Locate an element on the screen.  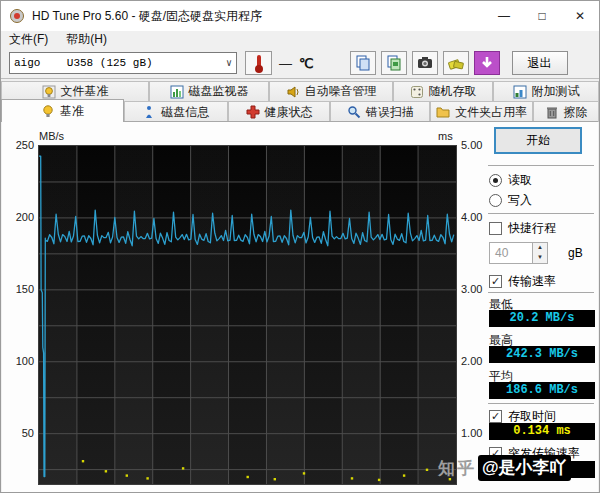
transfer-rate-checkbox: ✓ 传输速率 is located at coordinates (522, 282).